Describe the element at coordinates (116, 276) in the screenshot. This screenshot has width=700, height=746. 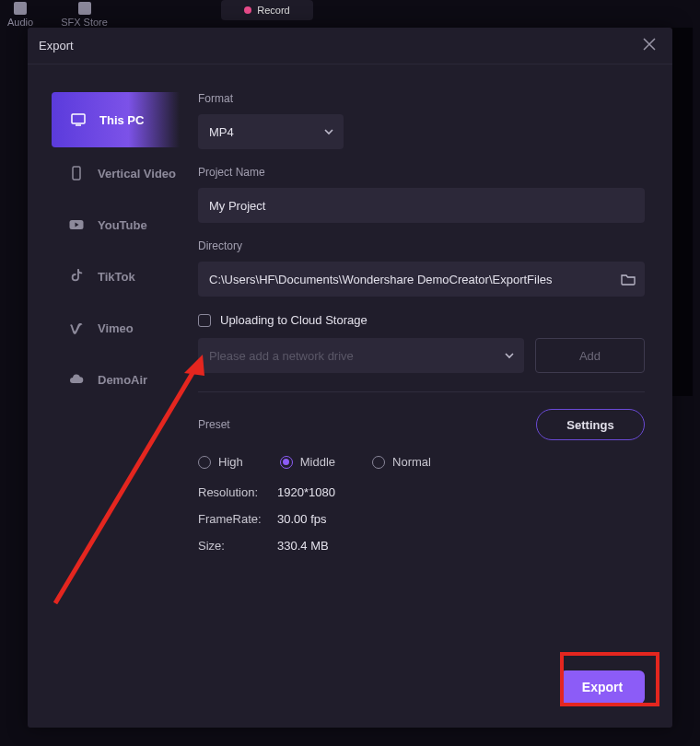
I see `sidebar-item-tiktok: TikTok` at that location.